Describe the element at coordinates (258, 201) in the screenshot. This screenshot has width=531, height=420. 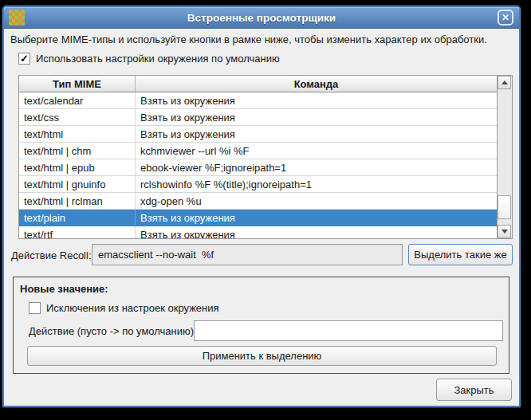
I see `table-row: text/html | rclmanxdg-open %u` at that location.